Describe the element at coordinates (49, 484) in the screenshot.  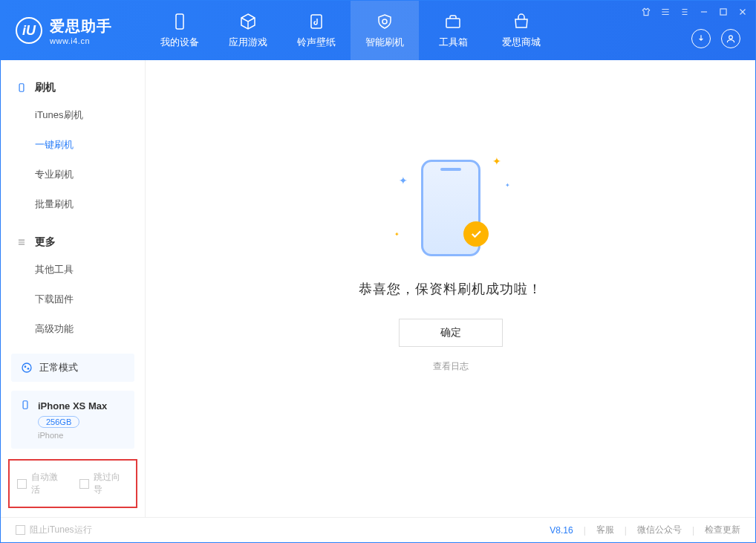
I see `checkbox-label: 自动激活` at that location.